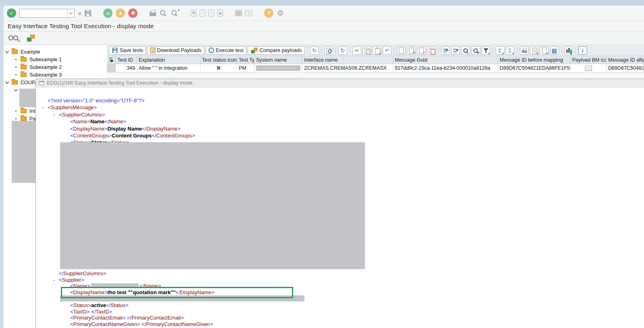  I want to click on shortcut-icon: ↗, so click(248, 13).